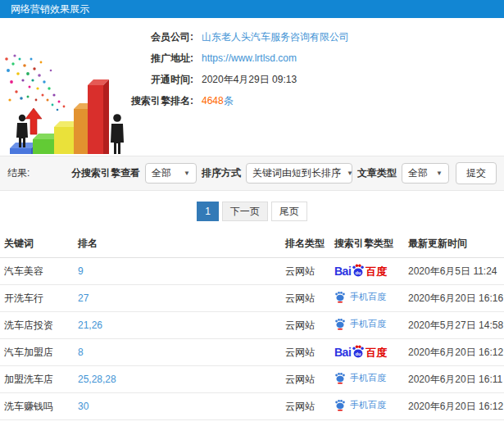 The image size is (504, 426). What do you see at coordinates (252, 244) in the screenshot?
I see `table-header-row: 关键词 排名 排名类型 搜索引擎类型 最新更新时间` at bounding box center [252, 244].